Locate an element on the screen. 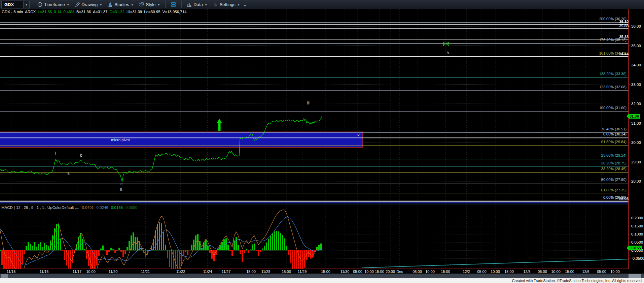 Image resolution: width=644 pixels, height=283 pixels. time-axis-label: 20:00 is located at coordinates (390, 272).